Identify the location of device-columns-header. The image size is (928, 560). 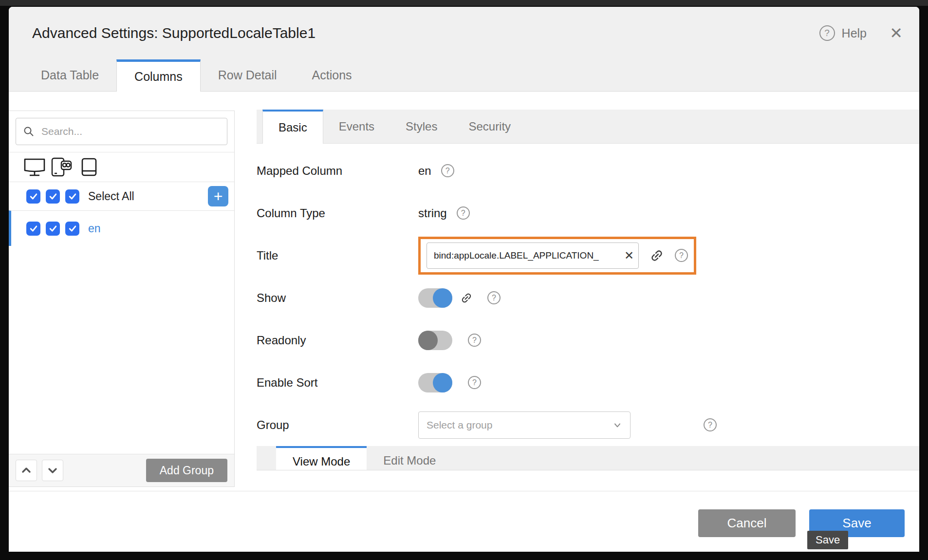
(122, 167).